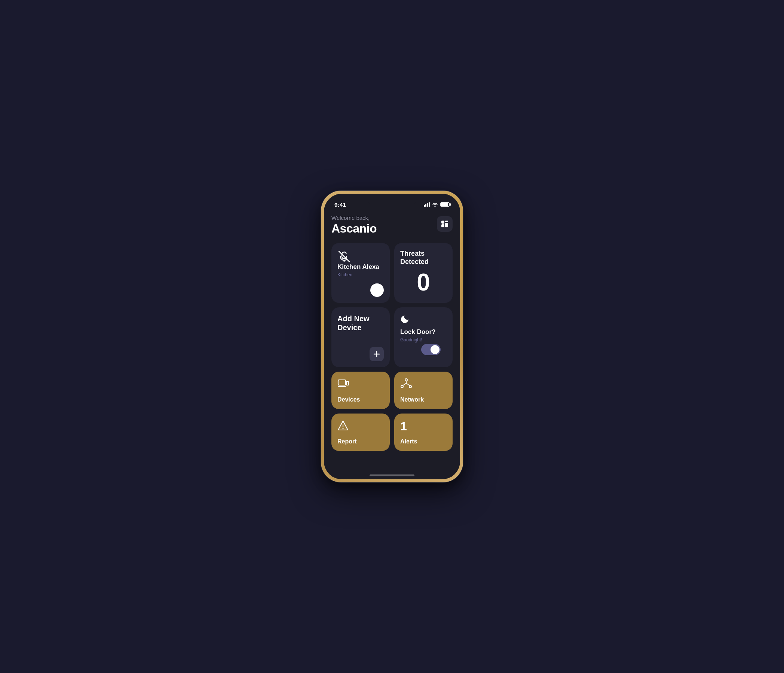  I want to click on bottom-nav-grid: Devices Network, so click(392, 411).